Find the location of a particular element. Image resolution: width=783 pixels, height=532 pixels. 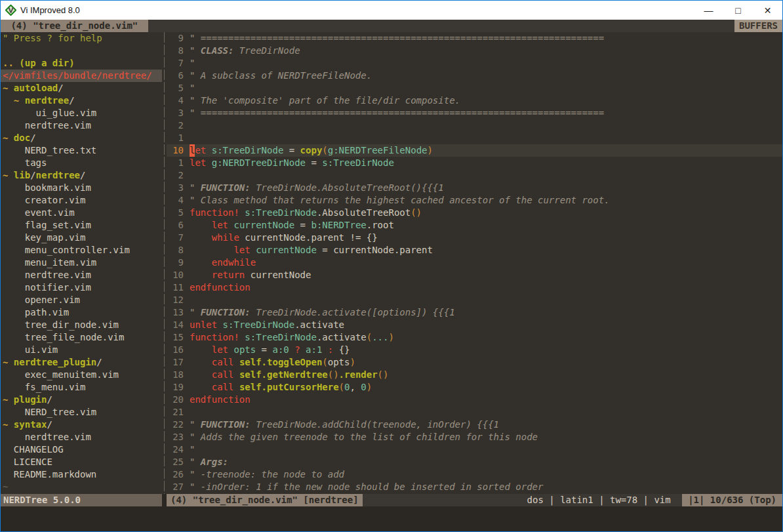

maximize-button: □ is located at coordinates (738, 10).